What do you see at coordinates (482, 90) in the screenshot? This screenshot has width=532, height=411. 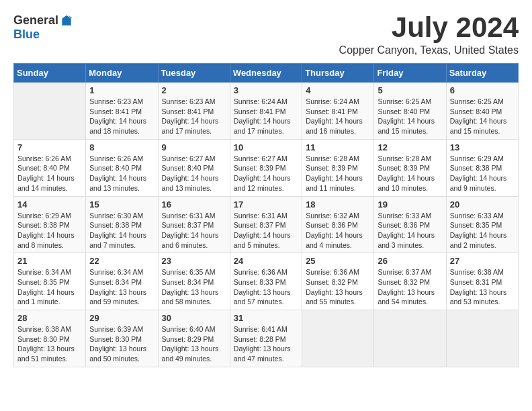 I see `day-number: 6` at bounding box center [482, 90].